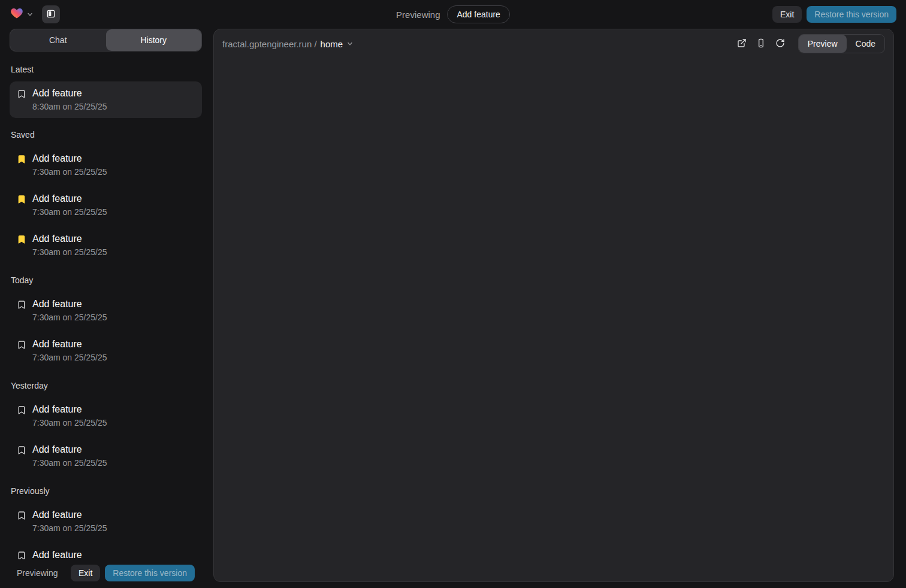  Describe the element at coordinates (37, 573) in the screenshot. I see `footer-previewing-label: Previewing` at that location.